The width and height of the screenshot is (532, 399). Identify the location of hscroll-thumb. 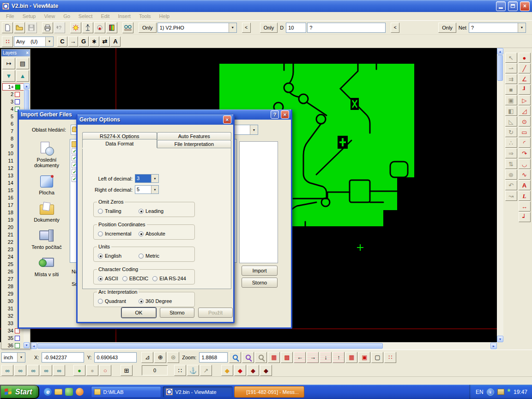
(210, 346).